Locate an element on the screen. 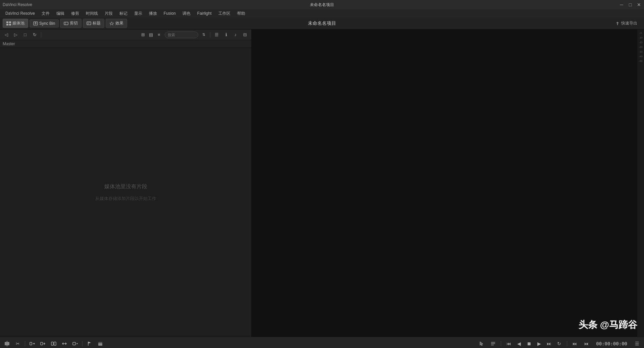 Image resolution: width=644 pixels, height=348 pixels. maximize-button: □ is located at coordinates (630, 5).